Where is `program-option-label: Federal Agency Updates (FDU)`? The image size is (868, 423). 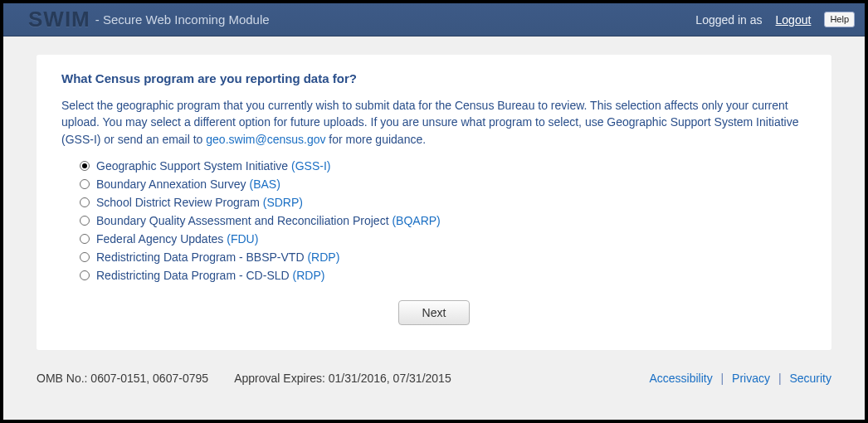
program-option-label: Federal Agency Updates (FDU) is located at coordinates (178, 239).